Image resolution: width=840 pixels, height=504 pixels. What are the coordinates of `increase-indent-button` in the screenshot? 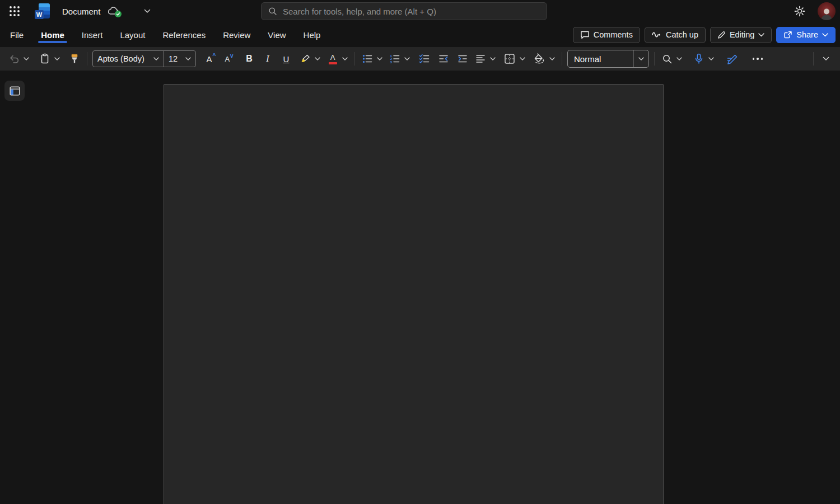 It's located at (463, 59).